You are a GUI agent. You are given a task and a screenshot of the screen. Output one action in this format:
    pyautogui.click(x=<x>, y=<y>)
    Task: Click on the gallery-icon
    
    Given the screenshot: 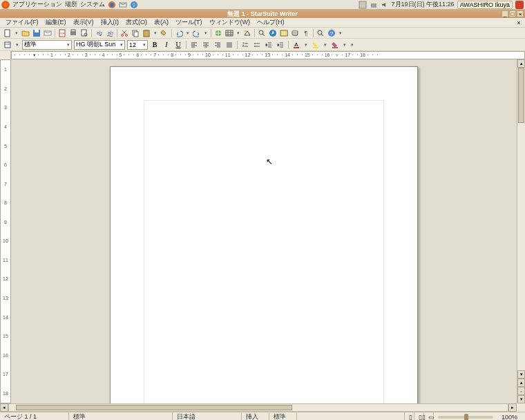 What is the action you would take?
    pyautogui.click(x=284, y=33)
    